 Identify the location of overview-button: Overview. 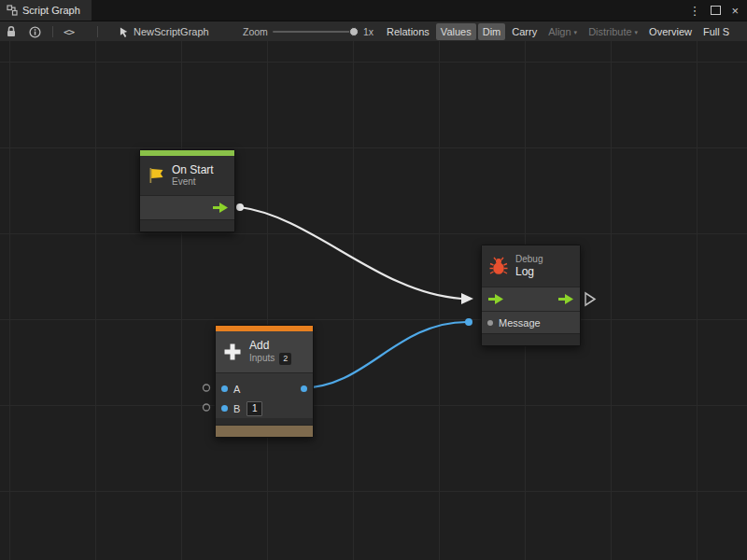
(670, 32).